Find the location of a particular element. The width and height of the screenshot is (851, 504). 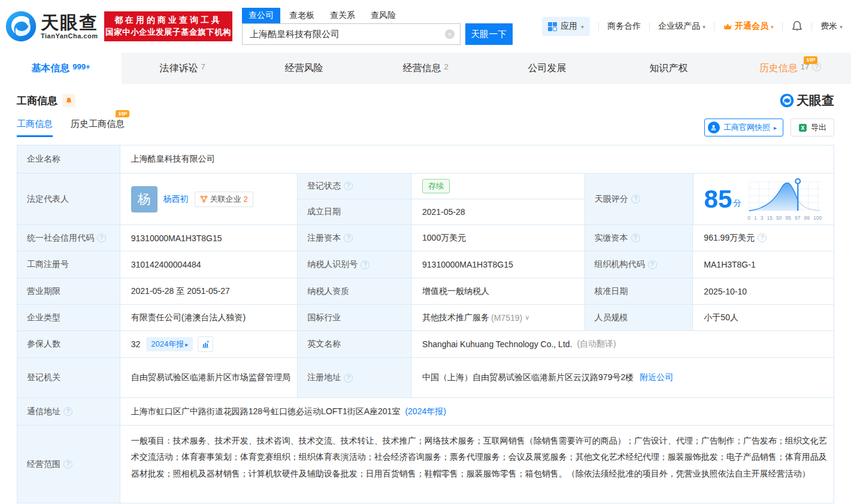

logo-domain: TianYanCha.com is located at coordinates (69, 36).